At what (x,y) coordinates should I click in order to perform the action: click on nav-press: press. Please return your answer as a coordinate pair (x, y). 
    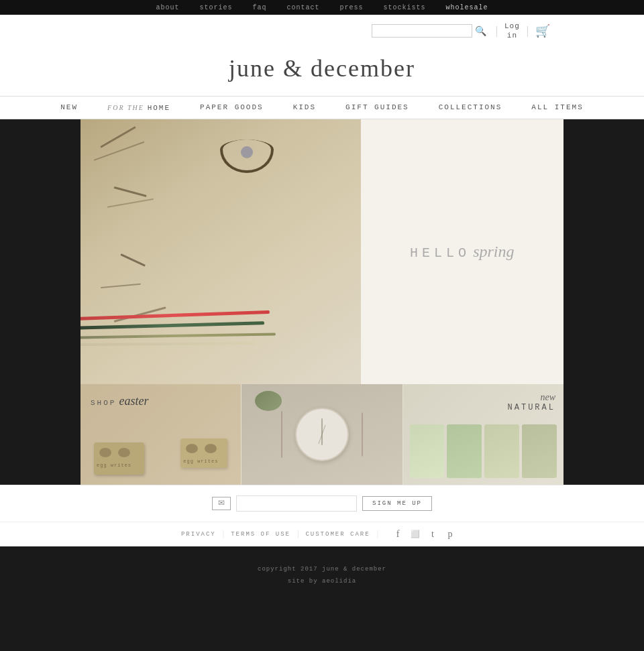
    Looking at the image, I should click on (352, 8).